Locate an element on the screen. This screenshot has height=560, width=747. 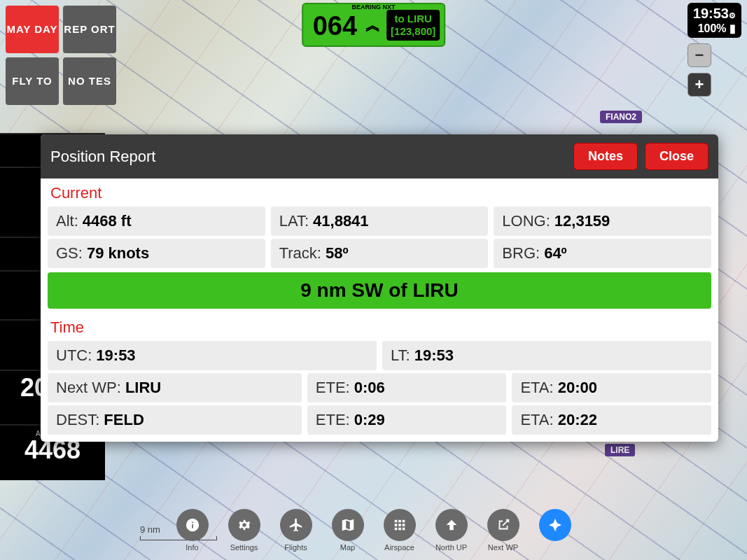
cell-gs: GS:79 knots is located at coordinates (157, 253).